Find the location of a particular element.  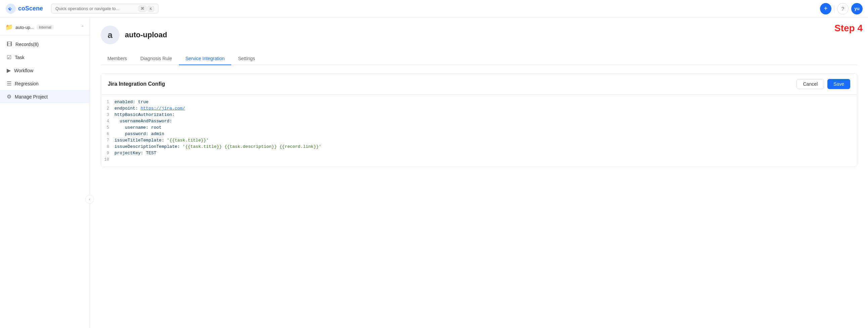

topnav-right: + ? yu is located at coordinates (841, 9).